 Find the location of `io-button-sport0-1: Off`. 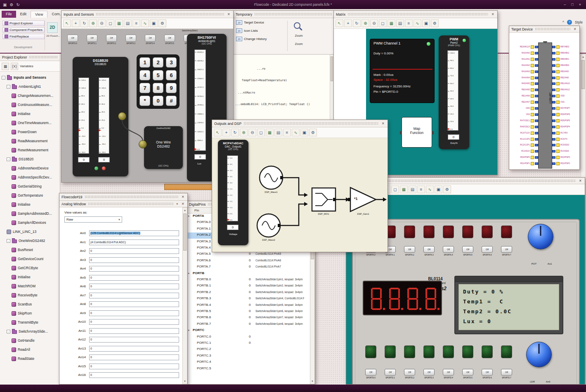

io-button-sport0-1: Off is located at coordinates (92, 38).